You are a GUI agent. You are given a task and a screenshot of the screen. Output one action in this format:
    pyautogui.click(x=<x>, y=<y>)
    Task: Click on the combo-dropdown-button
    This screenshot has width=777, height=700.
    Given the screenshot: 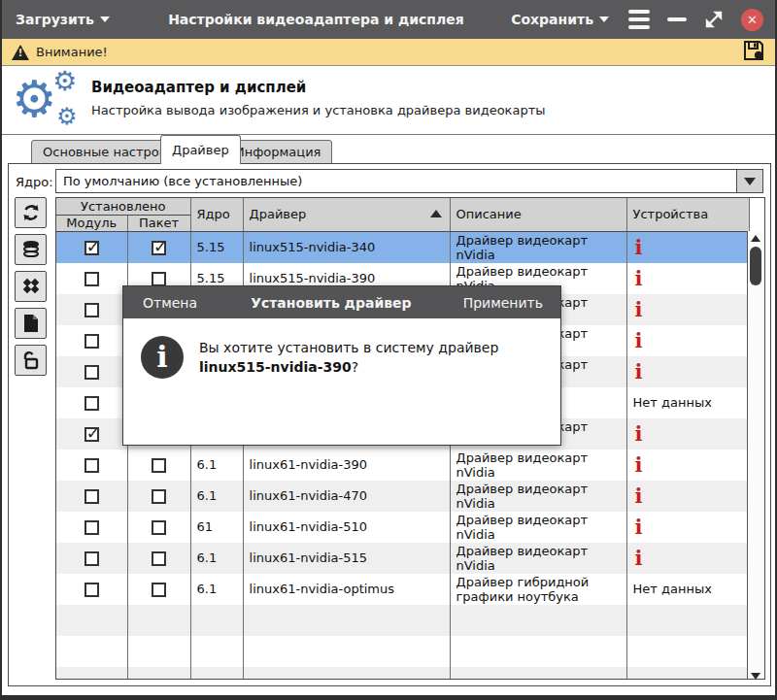 What is the action you would take?
    pyautogui.click(x=750, y=181)
    